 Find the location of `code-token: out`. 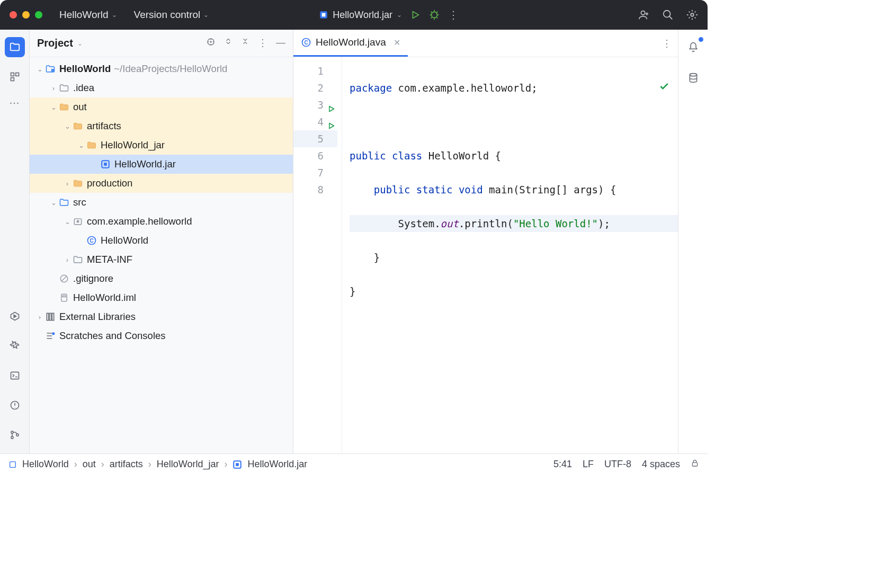

code-token: out is located at coordinates (450, 224).